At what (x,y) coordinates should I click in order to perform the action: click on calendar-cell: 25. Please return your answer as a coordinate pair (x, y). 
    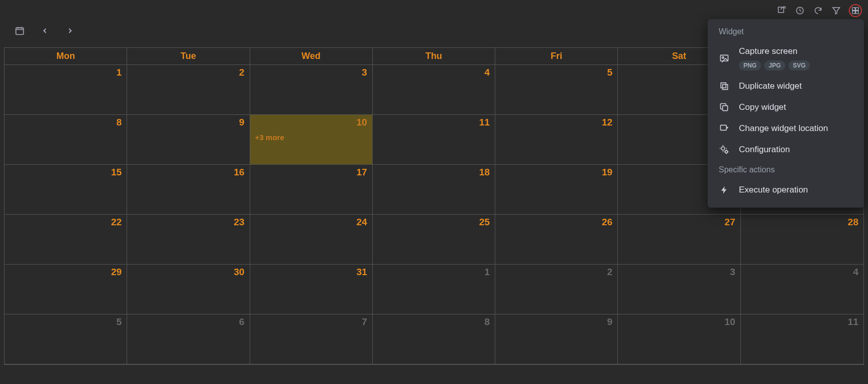
    Looking at the image, I should click on (434, 240).